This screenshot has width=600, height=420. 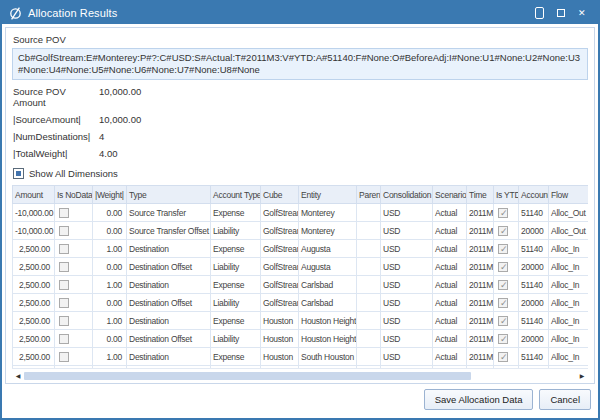 I want to click on table-row: -10,000.000.00Source Transfer OffsetLiab…, so click(x=301, y=231).